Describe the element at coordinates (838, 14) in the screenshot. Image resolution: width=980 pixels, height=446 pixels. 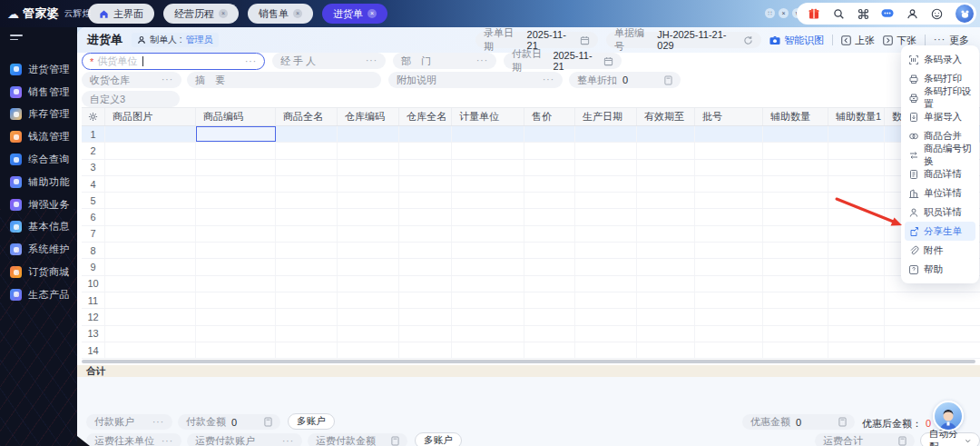
I see `search-icon` at that location.